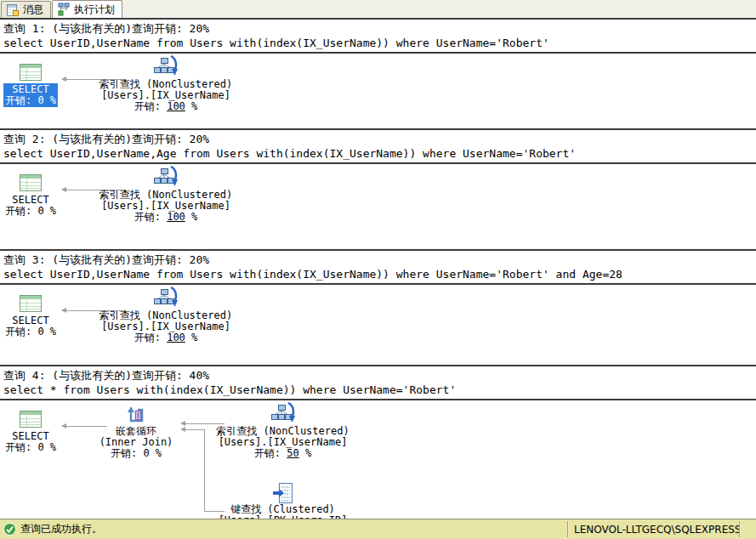  Describe the element at coordinates (378, 10) in the screenshot. I see `results-tab-strip: 消息 执行计划` at that location.